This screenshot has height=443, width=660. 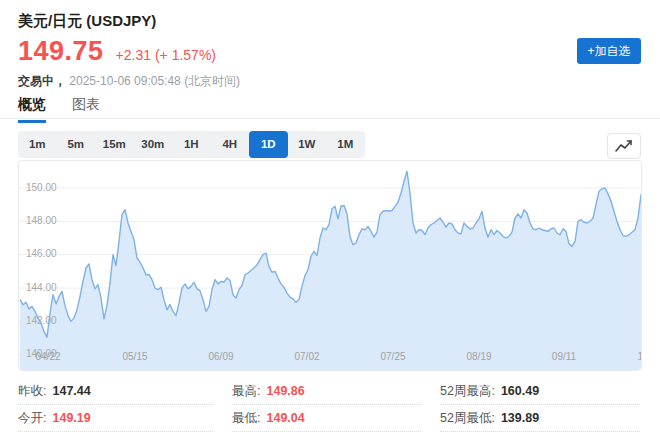 I want to click on timeframe-30m: 30m, so click(x=154, y=144).